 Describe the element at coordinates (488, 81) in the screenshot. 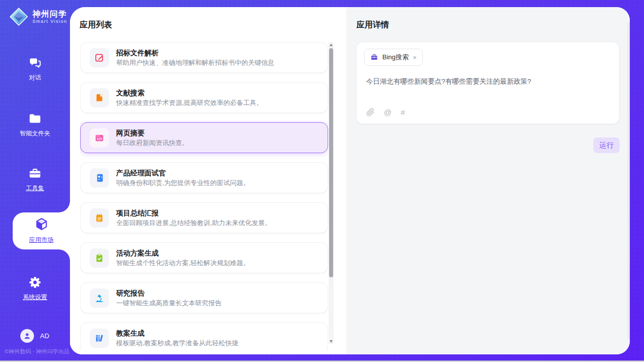

I see `query-text-input: 今日湖北有哪些新闻要点?有哪些需要关注的最新政策?` at that location.